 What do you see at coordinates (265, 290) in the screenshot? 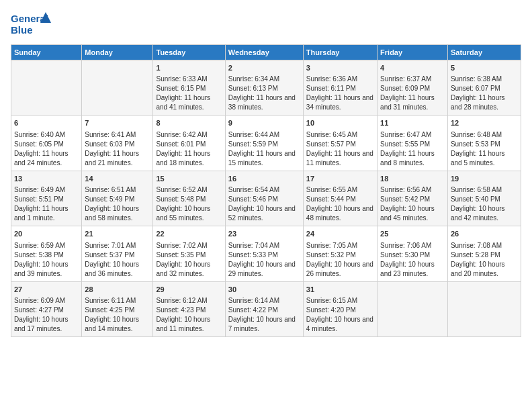
I see `day-number: 30` at bounding box center [265, 290].